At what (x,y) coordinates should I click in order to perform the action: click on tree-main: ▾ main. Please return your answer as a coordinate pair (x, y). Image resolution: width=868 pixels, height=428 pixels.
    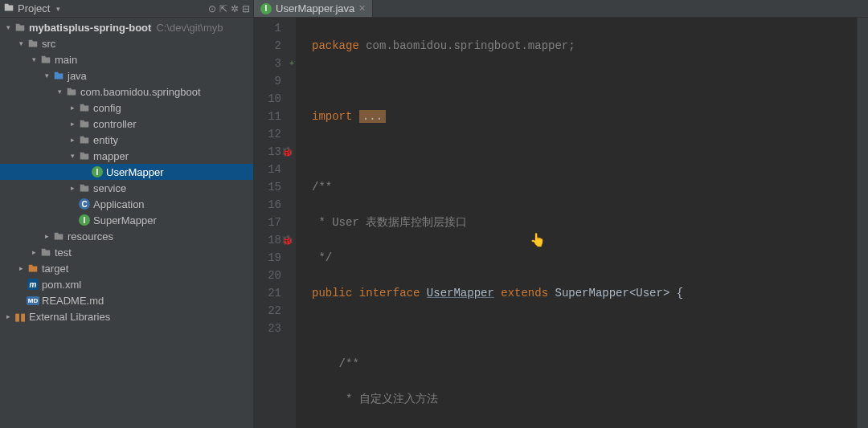
    Looking at the image, I should click on (127, 59).